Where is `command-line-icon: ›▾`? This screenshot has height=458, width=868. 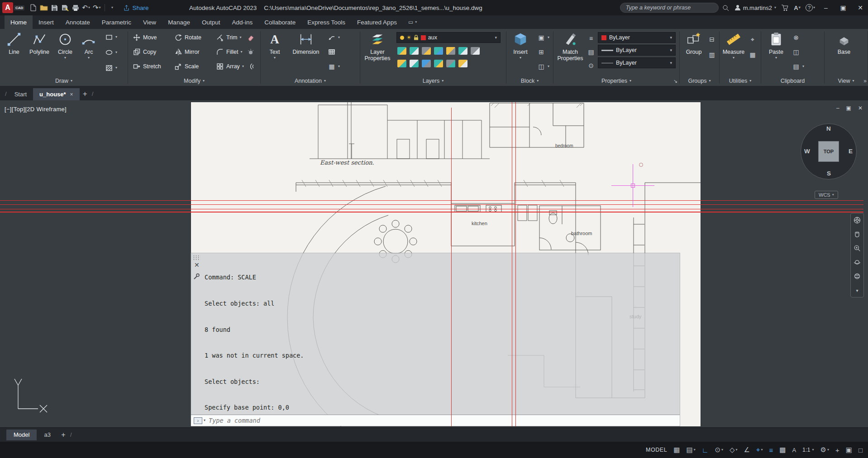
command-line-icon: ›▾ is located at coordinates (200, 420).